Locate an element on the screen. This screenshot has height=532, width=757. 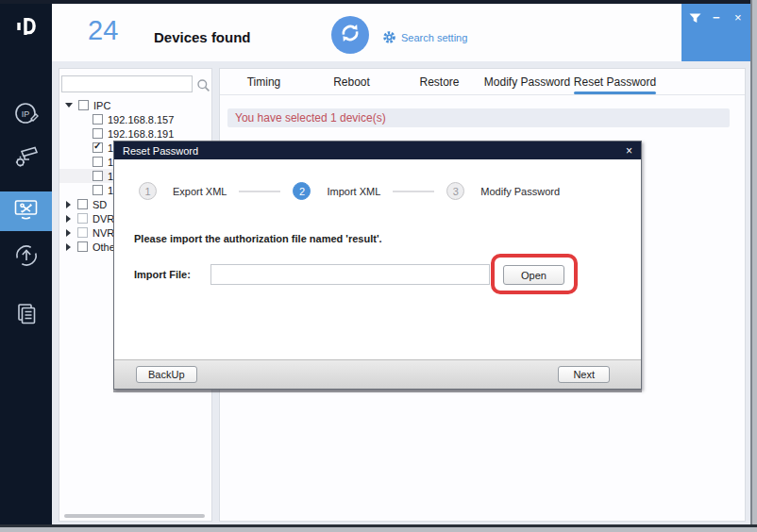
sidebar-item-system-settings is located at coordinates (26, 211).